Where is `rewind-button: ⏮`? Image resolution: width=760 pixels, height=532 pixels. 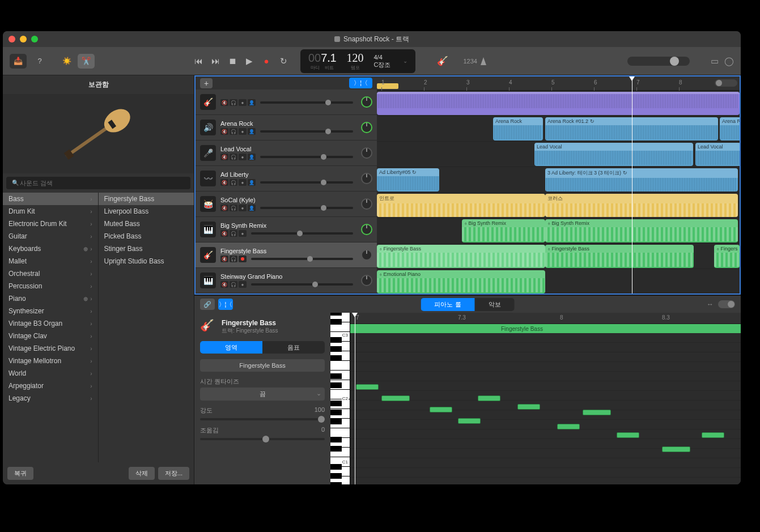 rewind-button: ⏮ is located at coordinates (198, 61).